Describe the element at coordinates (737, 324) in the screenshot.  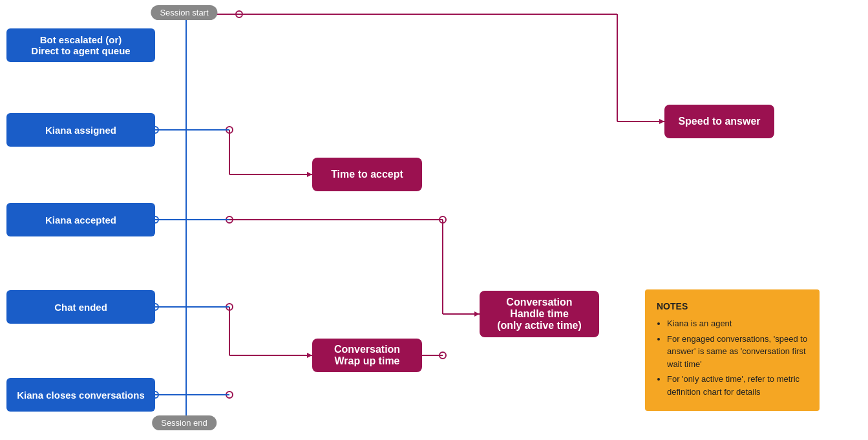
I see `notes-item-1: Kiana is an agent` at that location.